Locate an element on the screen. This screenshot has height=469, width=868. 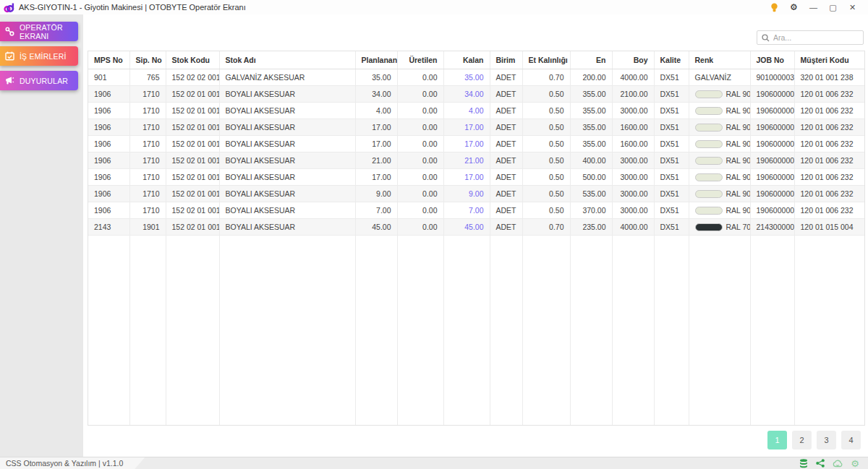
page-button-2: 2 is located at coordinates (801, 440).